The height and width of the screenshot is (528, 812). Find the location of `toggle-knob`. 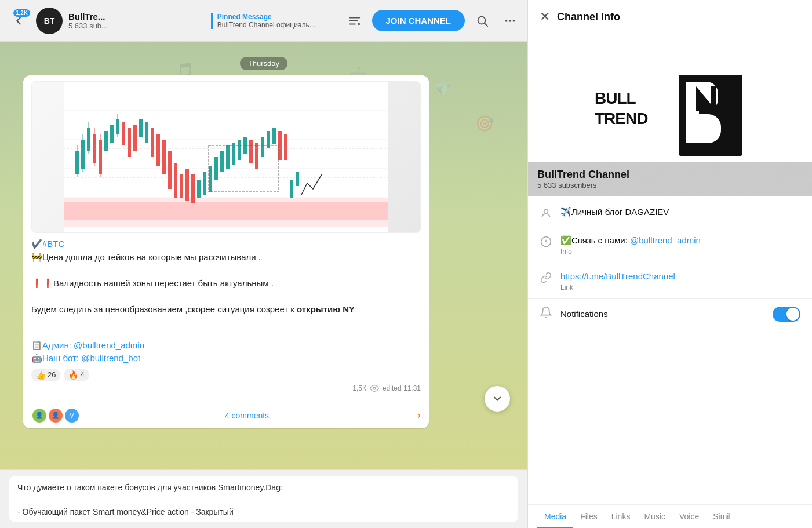

toggle-knob is located at coordinates (793, 314).